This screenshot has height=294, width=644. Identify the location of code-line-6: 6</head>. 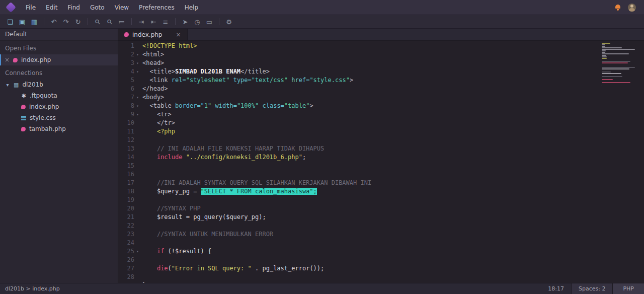
(381, 89).